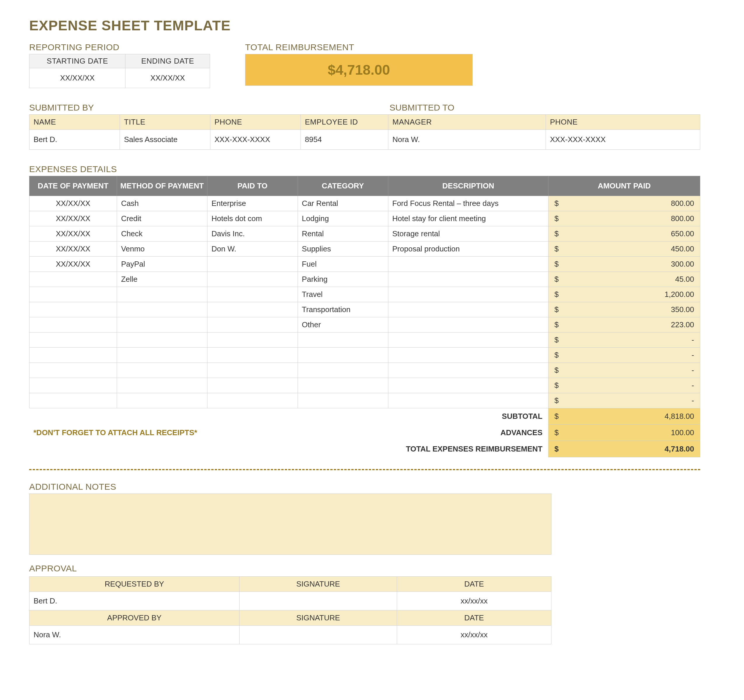  I want to click on cell-category: Lodging, so click(343, 218).